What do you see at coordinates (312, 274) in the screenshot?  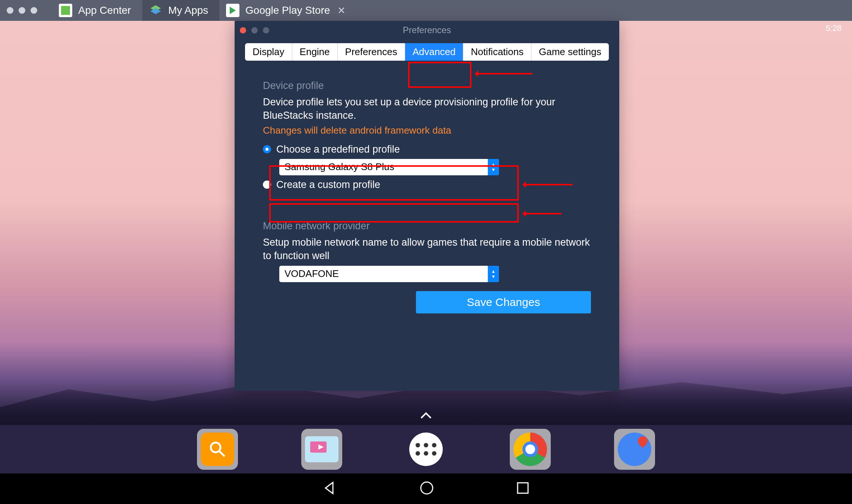 I see `dropdown-value: VODAFONE` at bounding box center [312, 274].